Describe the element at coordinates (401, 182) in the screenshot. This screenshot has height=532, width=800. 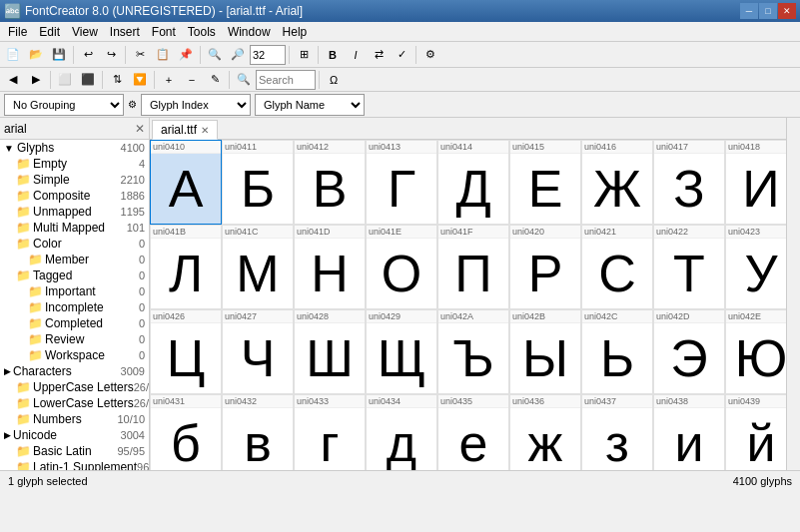
I see `glyph-cell: uni0413 Г` at that location.